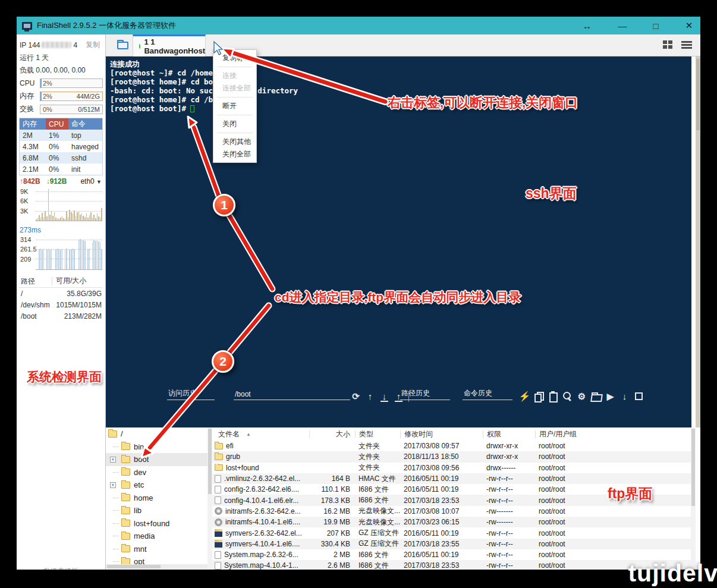 The image size is (717, 588). I want to click on file-row: initramfs-2.6.32-642.e...16.2 MB光盘映像文...…, so click(452, 511).